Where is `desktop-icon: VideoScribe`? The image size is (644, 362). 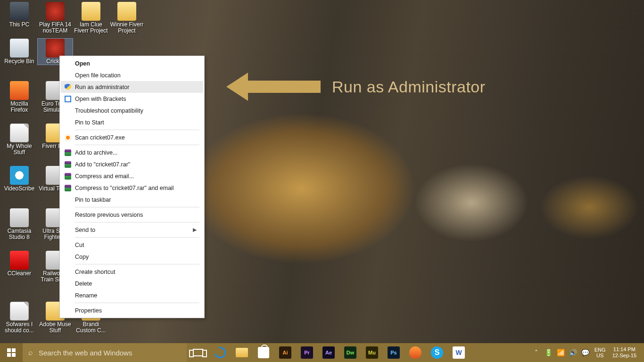
desktop-icon: VideoScribe is located at coordinates (19, 179).